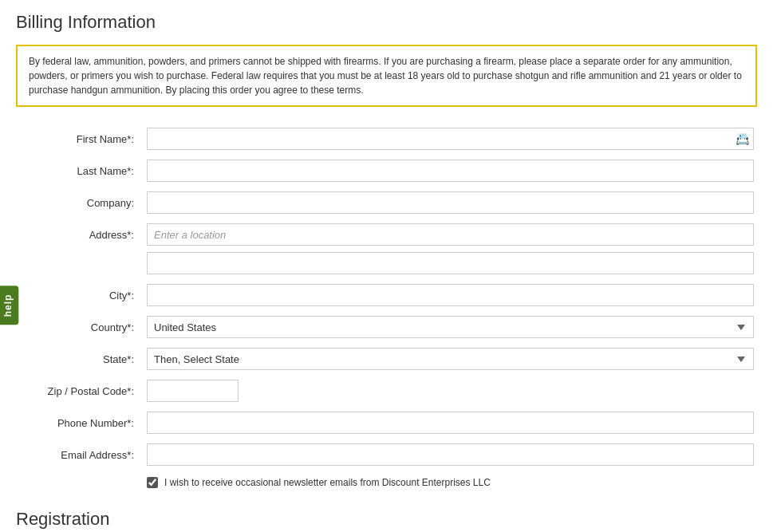  What do you see at coordinates (385, 76) in the screenshot?
I see `alert-text: By federal law, ammunition, powders, and…` at bounding box center [385, 76].